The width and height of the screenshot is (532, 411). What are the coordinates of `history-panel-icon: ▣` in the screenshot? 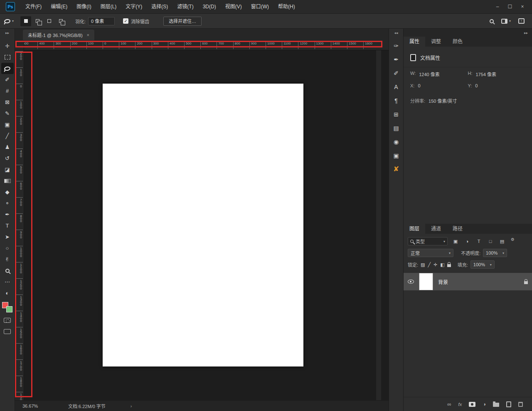 It's located at (396, 156).